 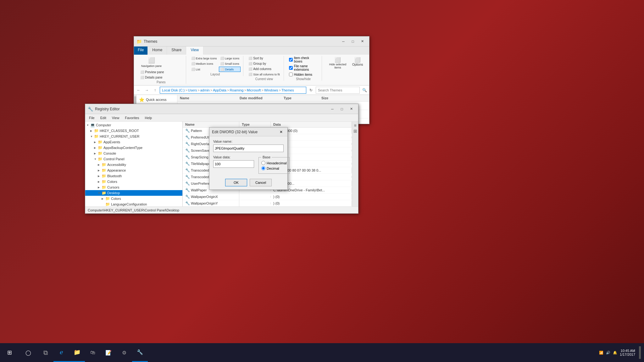 I want to click on store-button: 🛍, so click(x=93, y=353).